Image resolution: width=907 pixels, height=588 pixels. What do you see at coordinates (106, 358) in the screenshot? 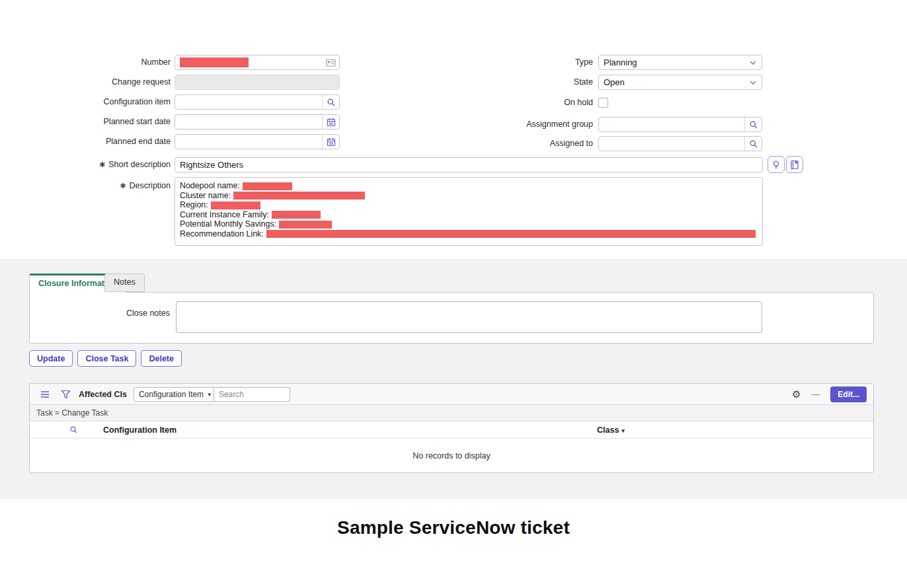
I see `form-action-bar: Update Close Task Delete` at bounding box center [106, 358].